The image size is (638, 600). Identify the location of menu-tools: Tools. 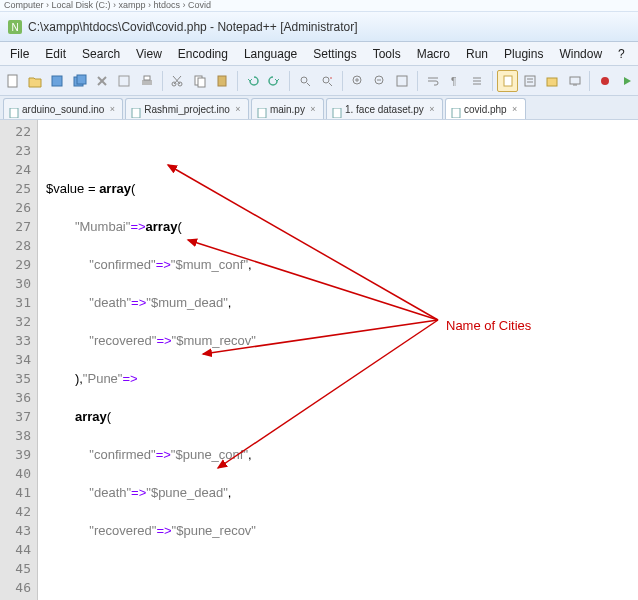
(387, 54).